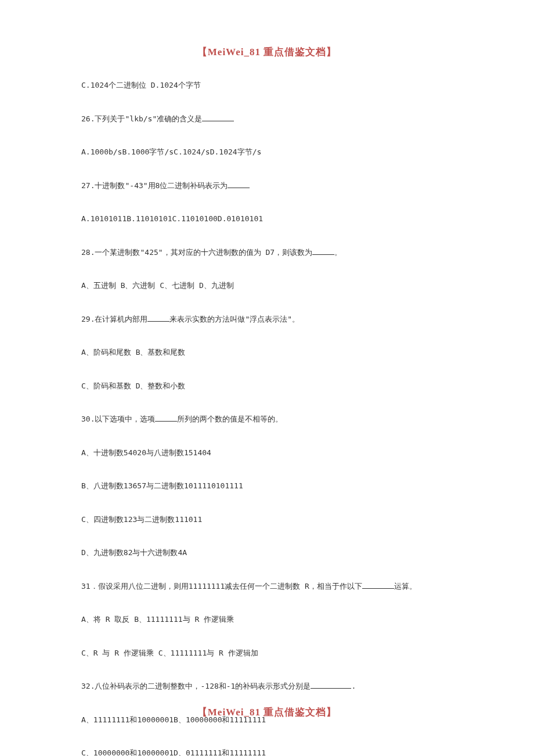  What do you see at coordinates (267, 152) in the screenshot?
I see `text-line: A.1000b/sB.1000字节/sC.1024/sD.1024字节/s` at bounding box center [267, 152].